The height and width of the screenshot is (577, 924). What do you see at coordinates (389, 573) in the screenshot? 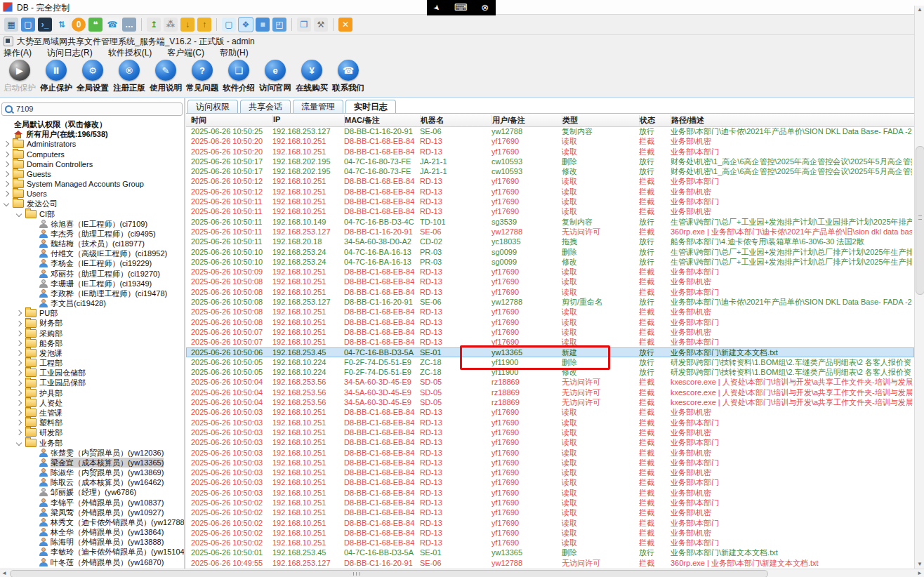
I see `horizontal-scrollbar-thumb` at bounding box center [389, 573].